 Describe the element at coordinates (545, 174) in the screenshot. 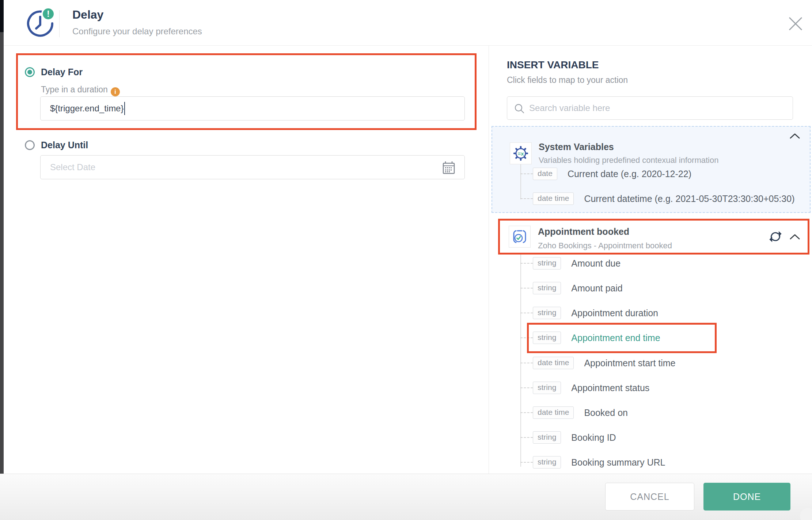

I see `variable-type-tag: date` at that location.